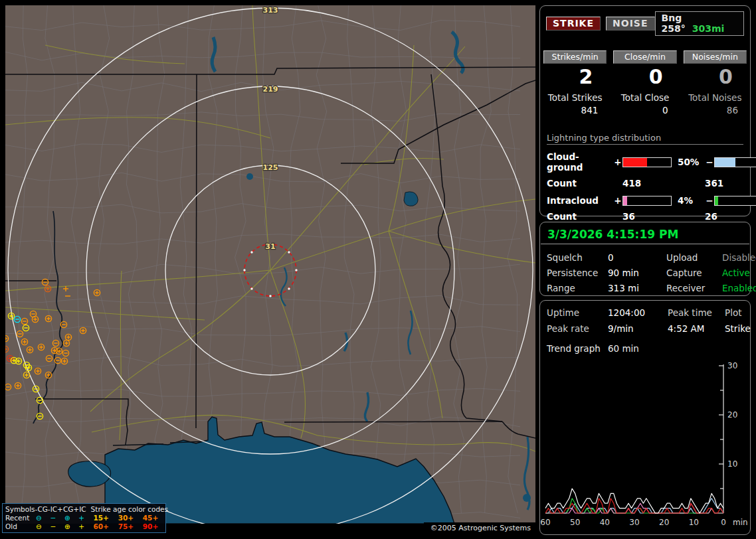  What do you see at coordinates (664, 216) in the screenshot?
I see `ic-plus-count: 36` at bounding box center [664, 216].